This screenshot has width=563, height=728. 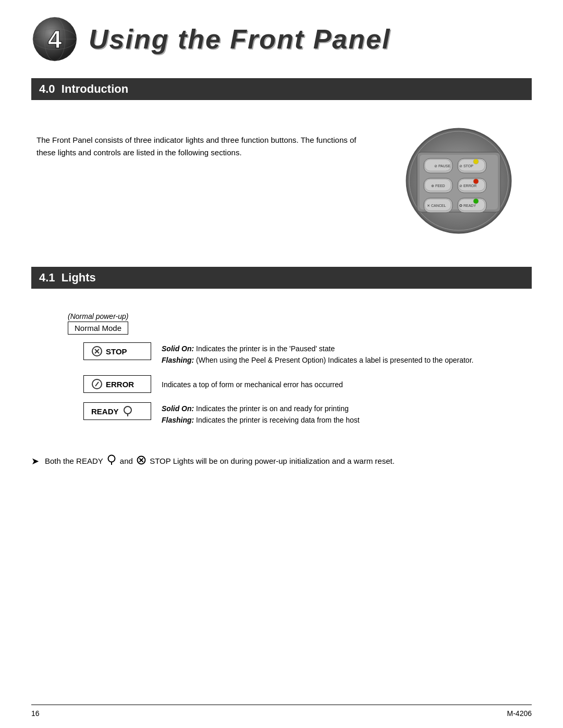 I want to click on intro-heading-text: Introduction, so click(x=95, y=89).